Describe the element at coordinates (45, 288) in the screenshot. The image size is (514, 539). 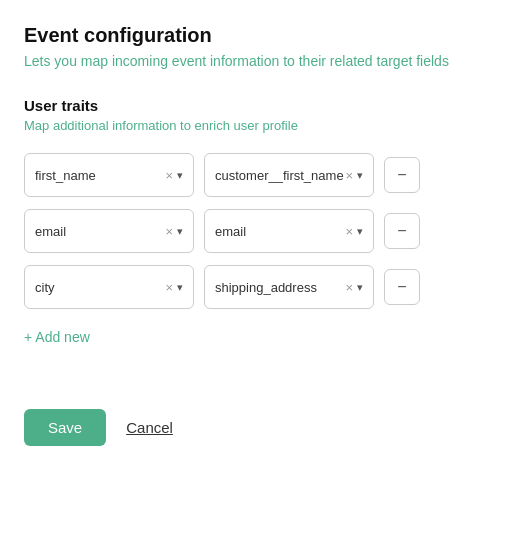
I see `source-value-2: city` at that location.